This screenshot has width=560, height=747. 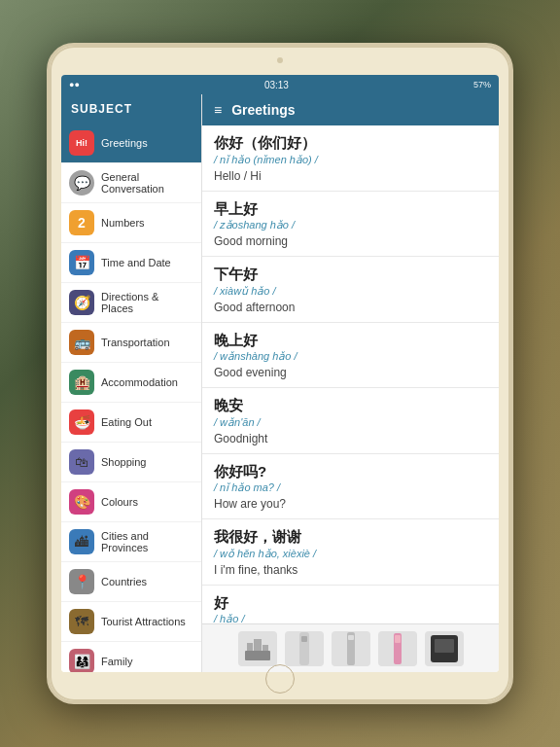 What do you see at coordinates (131, 144) in the screenshot?
I see `sidebar-item-greetings: Hi!Greetings` at bounding box center [131, 144].